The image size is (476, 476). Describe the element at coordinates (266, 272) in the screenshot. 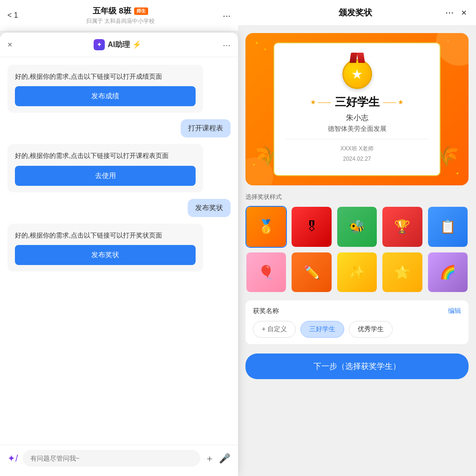

I see `style-item-6: 🎈` at that location.